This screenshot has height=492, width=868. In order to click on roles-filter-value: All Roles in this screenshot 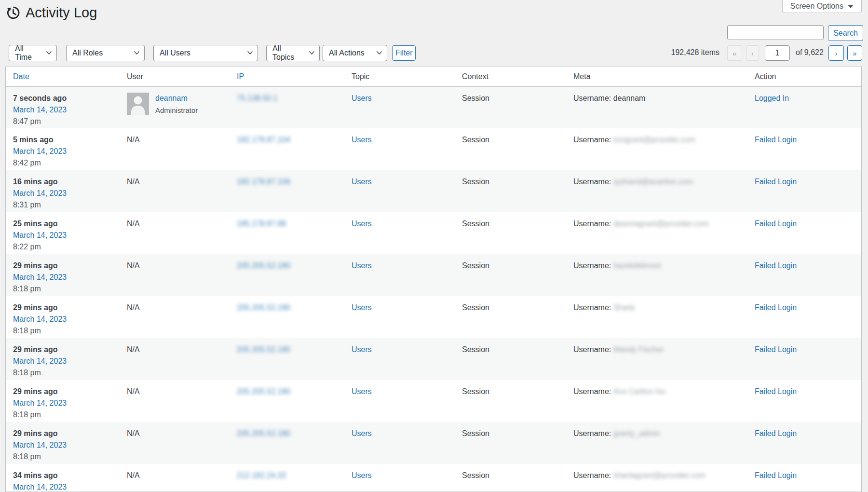, I will do `click(88, 53)`.